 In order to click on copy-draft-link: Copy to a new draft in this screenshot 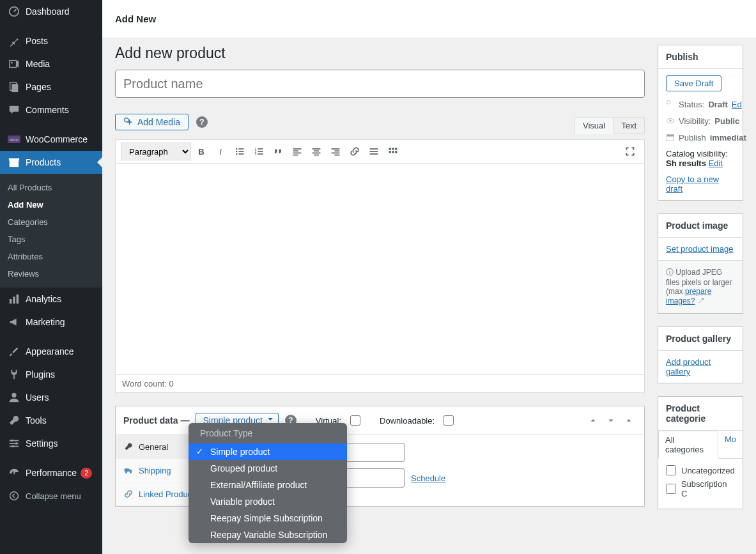, I will do `click(693, 184)`.